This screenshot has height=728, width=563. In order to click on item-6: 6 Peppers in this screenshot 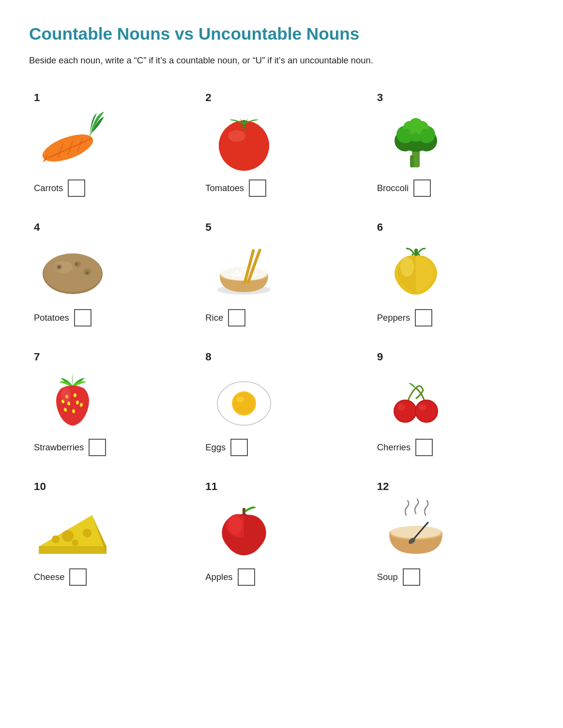, I will do `click(453, 274)`.